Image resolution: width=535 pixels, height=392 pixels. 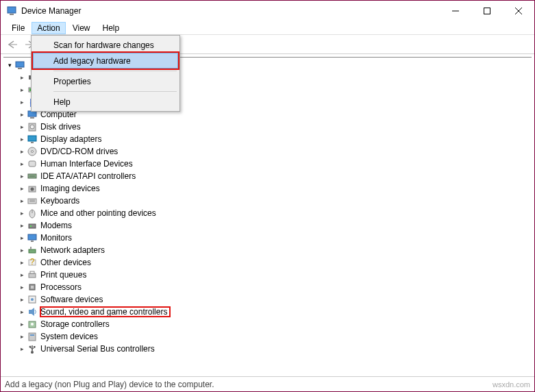 I want to click on tree-node: ▸Storage controllers, so click(x=274, y=324).